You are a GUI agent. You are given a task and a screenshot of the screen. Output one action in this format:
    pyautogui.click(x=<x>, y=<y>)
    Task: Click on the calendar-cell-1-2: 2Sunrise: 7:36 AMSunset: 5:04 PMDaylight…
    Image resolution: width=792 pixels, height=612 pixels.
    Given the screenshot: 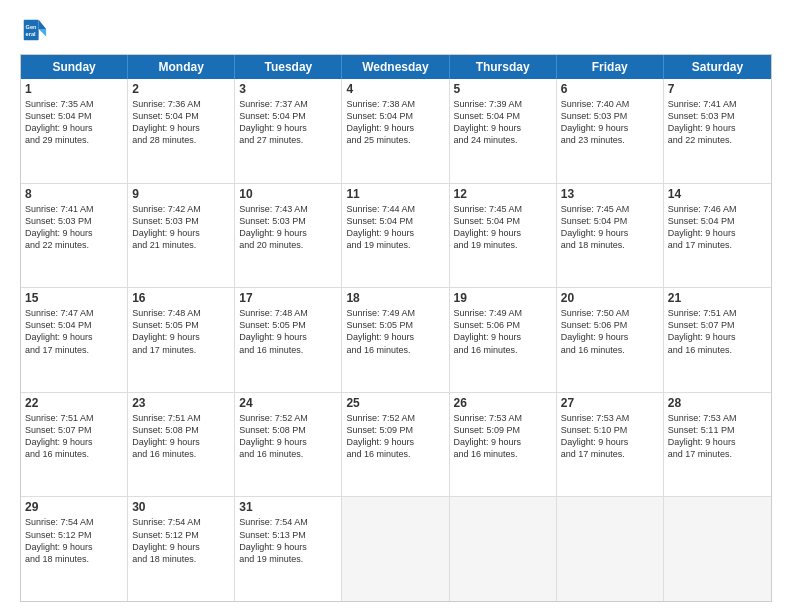 What is the action you would take?
    pyautogui.click(x=182, y=131)
    